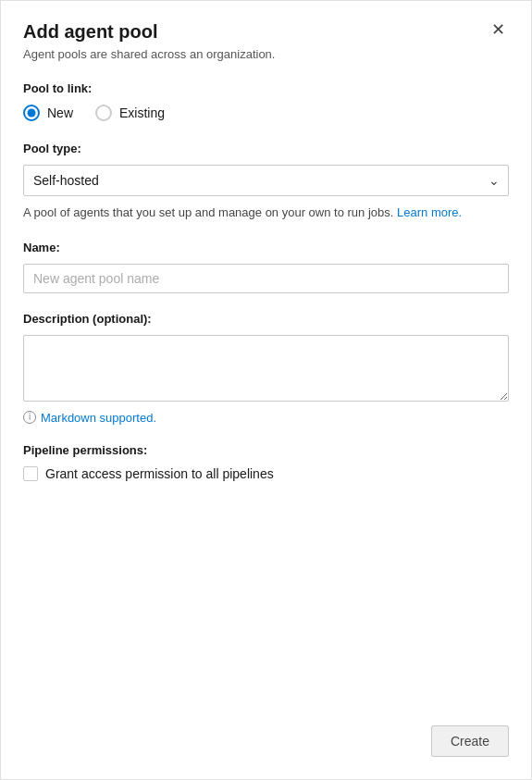 This screenshot has width=532, height=780. What do you see at coordinates (266, 89) in the screenshot?
I see `pool-to-link-label: Pool to link:` at bounding box center [266, 89].